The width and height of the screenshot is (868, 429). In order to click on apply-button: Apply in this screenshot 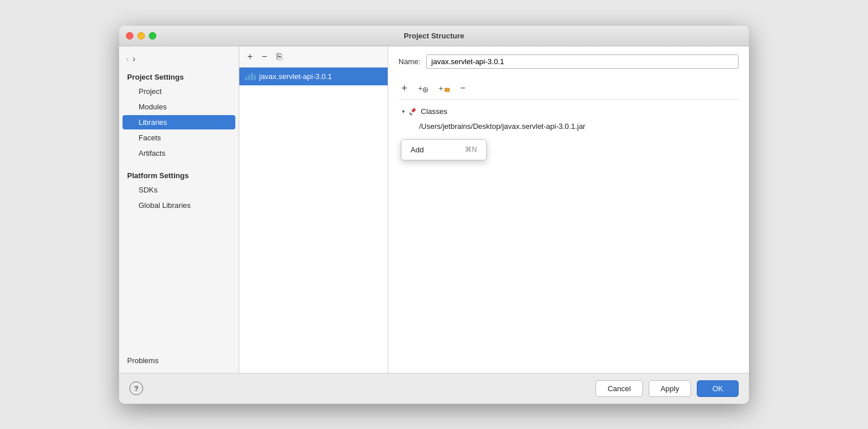, I will do `click(670, 388)`.